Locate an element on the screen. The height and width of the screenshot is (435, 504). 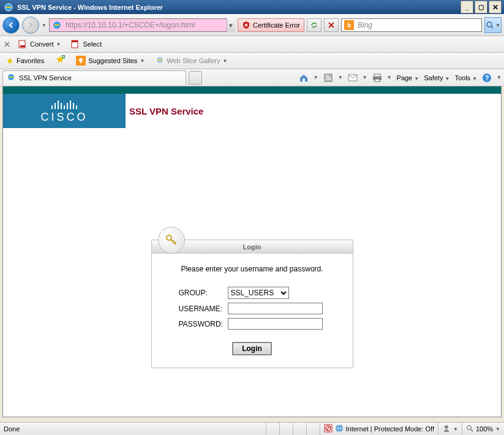
safety-menu: Safety ▼ is located at coordinates (437, 78).